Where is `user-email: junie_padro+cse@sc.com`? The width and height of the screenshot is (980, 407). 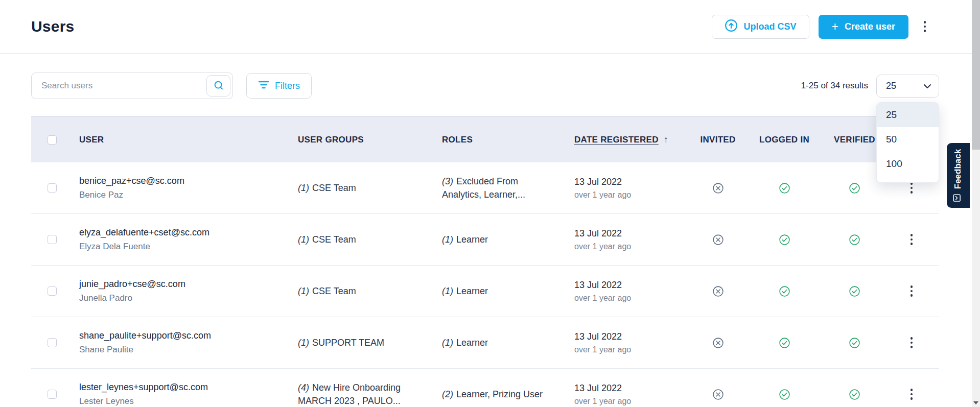 user-email: junie_padro+cse@sc.com is located at coordinates (189, 284).